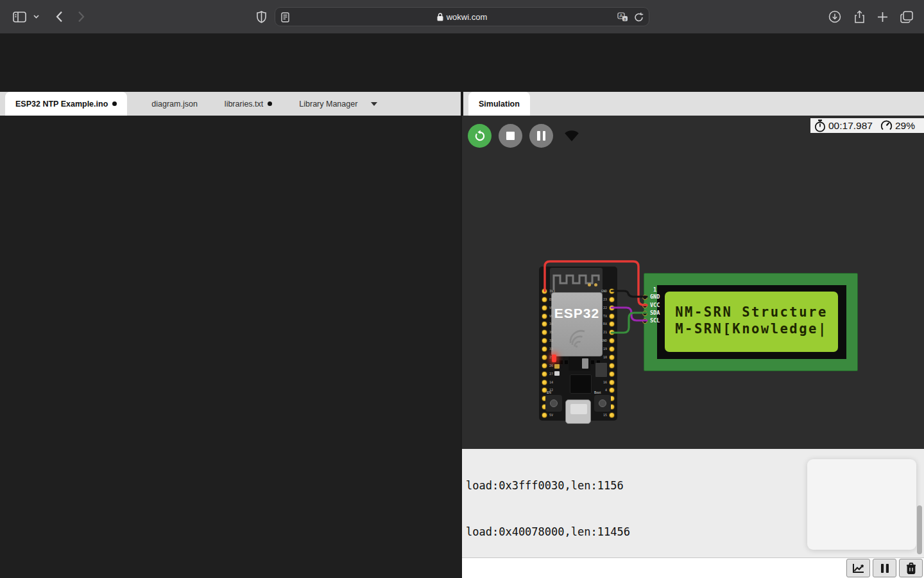 The width and height of the screenshot is (924, 578). I want to click on tab-library-manager: Library Manager, so click(338, 104).